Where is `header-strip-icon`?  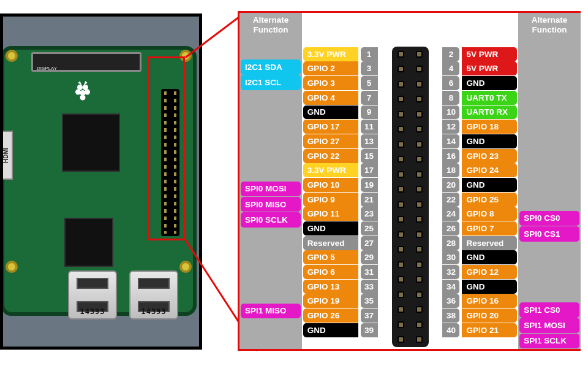
header-strip-icon is located at coordinates (410, 197).